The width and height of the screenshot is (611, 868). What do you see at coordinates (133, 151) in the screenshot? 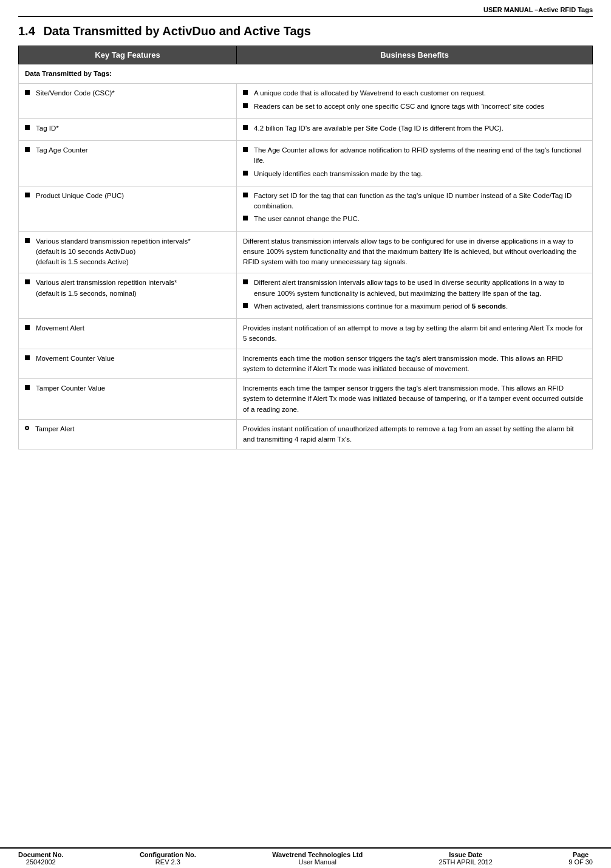
I see `left-cell-text-2: Tag Age Counter` at bounding box center [133, 151].